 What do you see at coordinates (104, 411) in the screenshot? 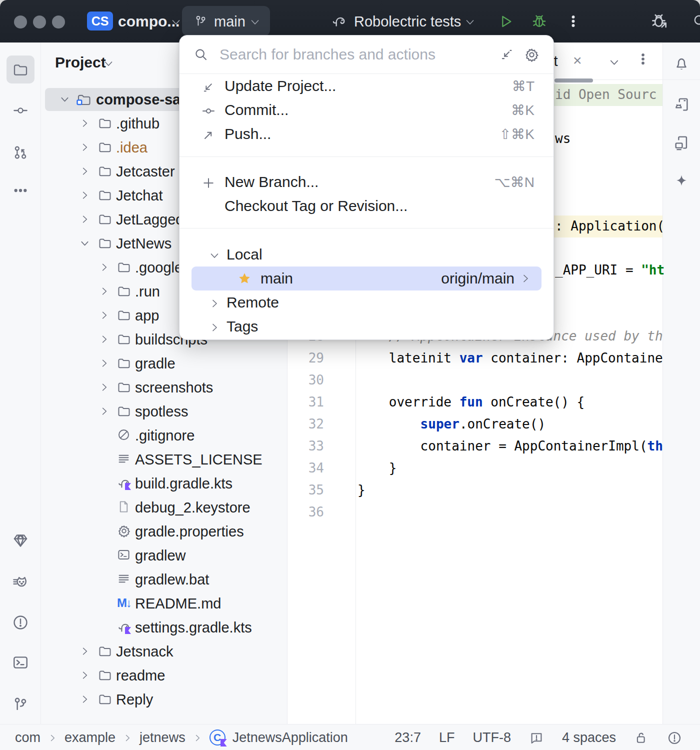
I see `chev` at bounding box center [104, 411].